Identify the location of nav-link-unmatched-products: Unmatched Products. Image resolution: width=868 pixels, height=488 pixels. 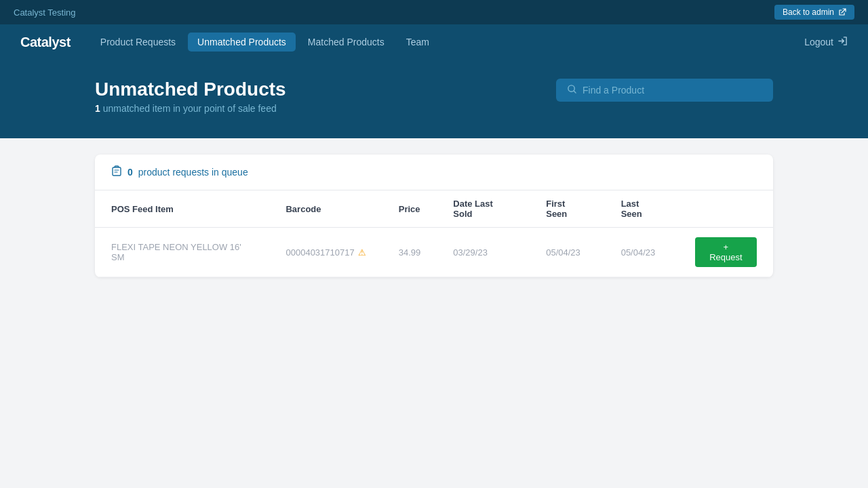
(241, 42).